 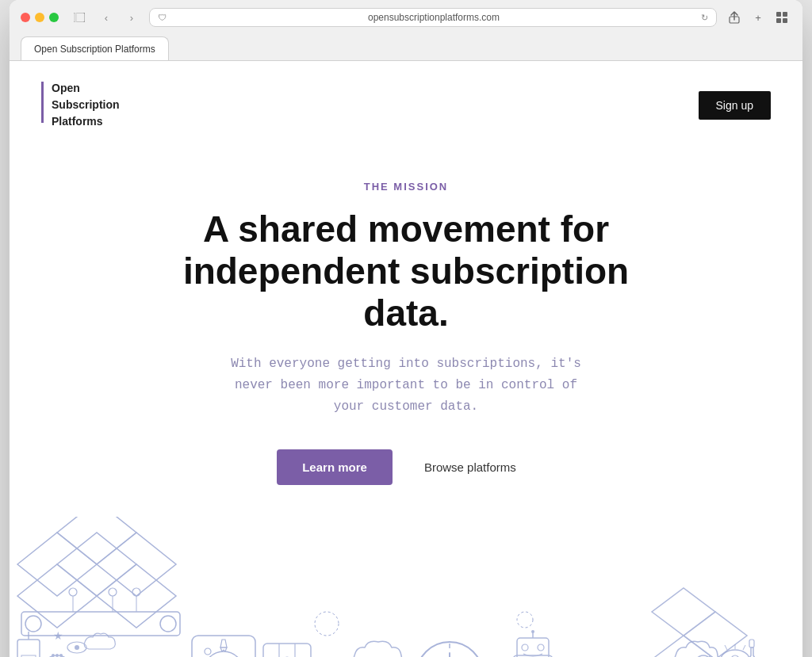 What do you see at coordinates (132, 17) in the screenshot?
I see `forward-button: ›` at bounding box center [132, 17].